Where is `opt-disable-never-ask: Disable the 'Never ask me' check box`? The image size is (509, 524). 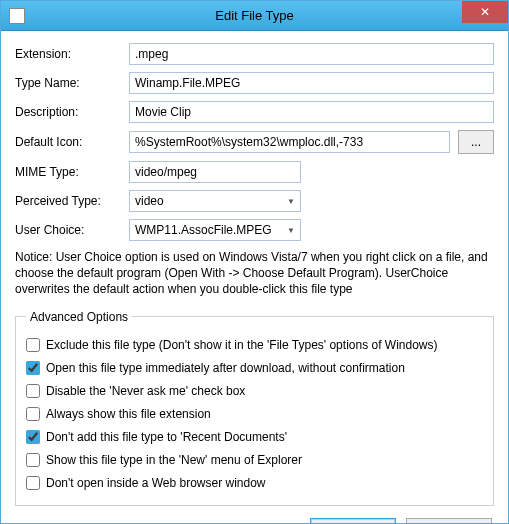 opt-disable-never-ask: Disable the 'Never ask me' check box is located at coordinates (254, 391).